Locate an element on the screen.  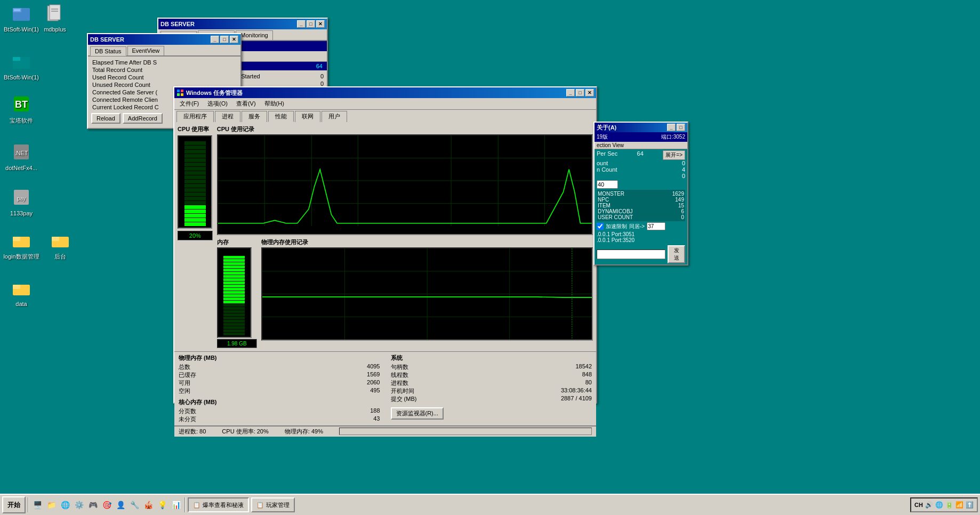
tray-icon-5: ⬆️ is located at coordinates (969, 505).